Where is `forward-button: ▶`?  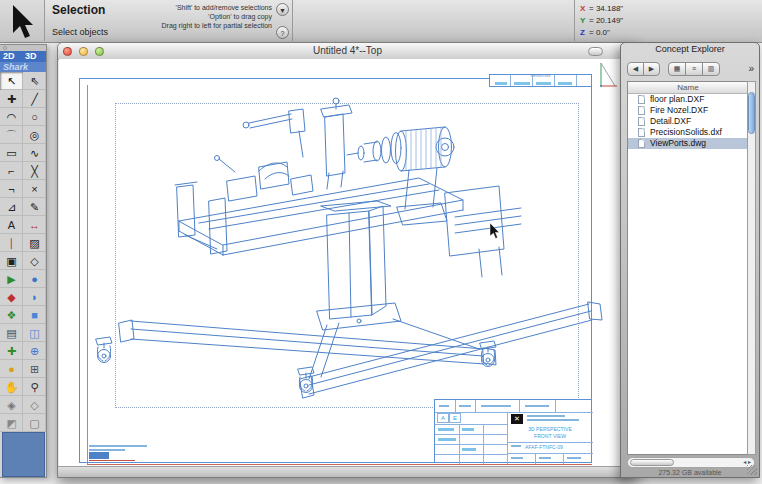 forward-button: ▶ is located at coordinates (652, 69).